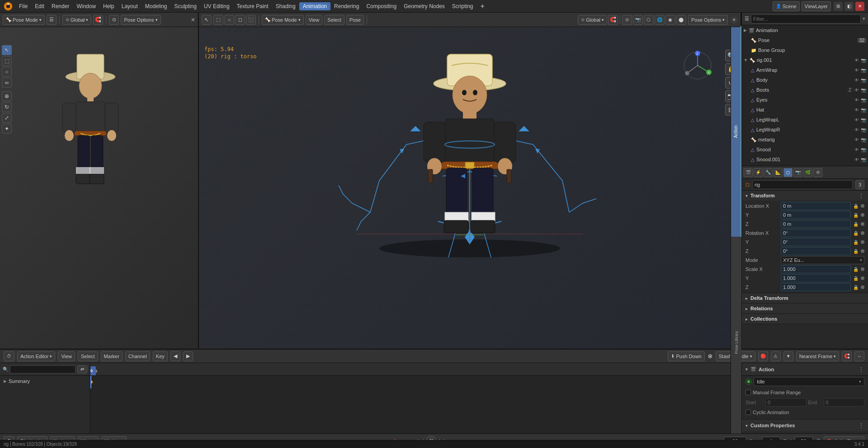 The width and height of the screenshot is (868, 448). Describe the element at coordinates (863, 140) in the screenshot. I see `metarig-render: 📷` at that location.